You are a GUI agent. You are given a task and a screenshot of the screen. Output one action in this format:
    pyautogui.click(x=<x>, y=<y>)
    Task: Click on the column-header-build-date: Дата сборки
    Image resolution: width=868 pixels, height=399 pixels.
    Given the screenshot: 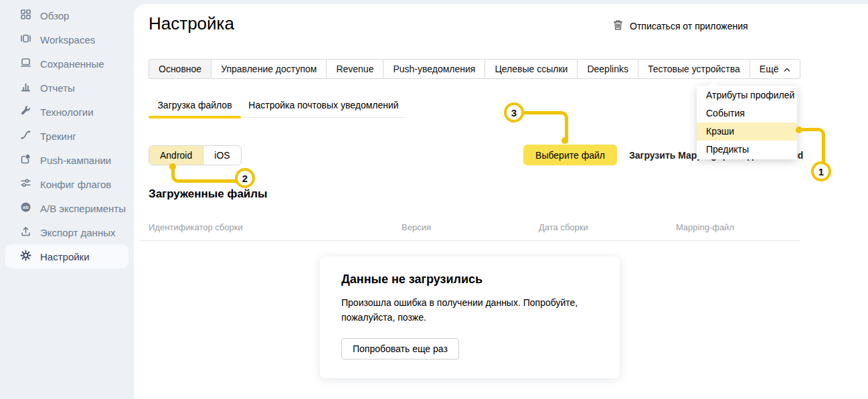 What is the action you would take?
    pyautogui.click(x=563, y=228)
    